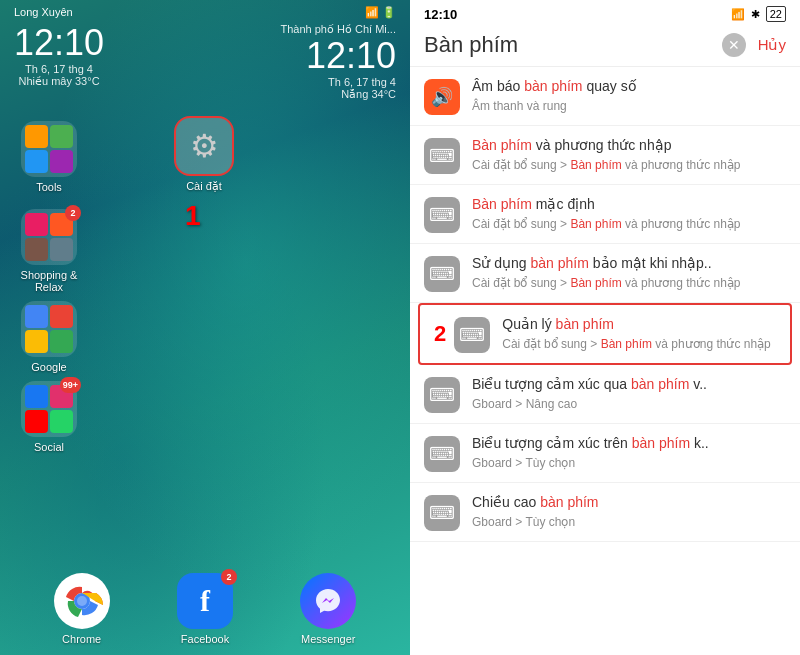 The width and height of the screenshot is (800, 655). What do you see at coordinates (204, 146) in the screenshot?
I see `gear-icon: ⚙` at bounding box center [204, 146].